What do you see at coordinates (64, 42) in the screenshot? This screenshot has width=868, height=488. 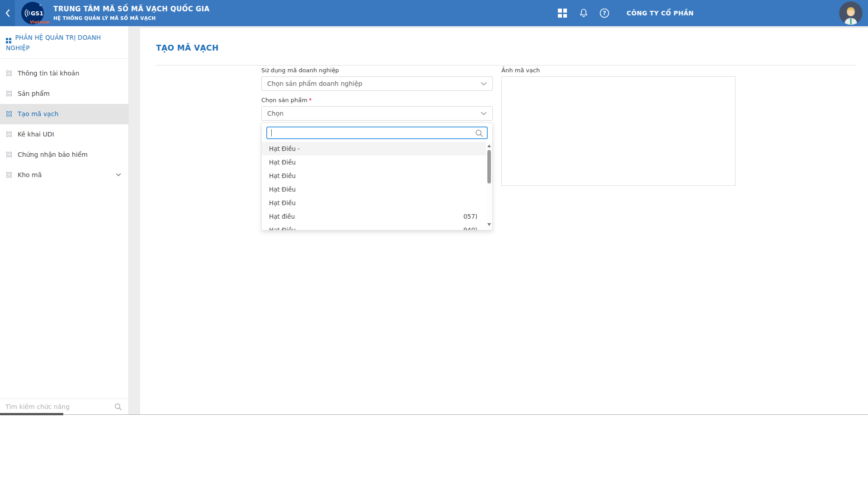 I see `module-header: PHÂN HỆ QUẢN TRỊ DOANH NGHIỆP` at bounding box center [64, 42].